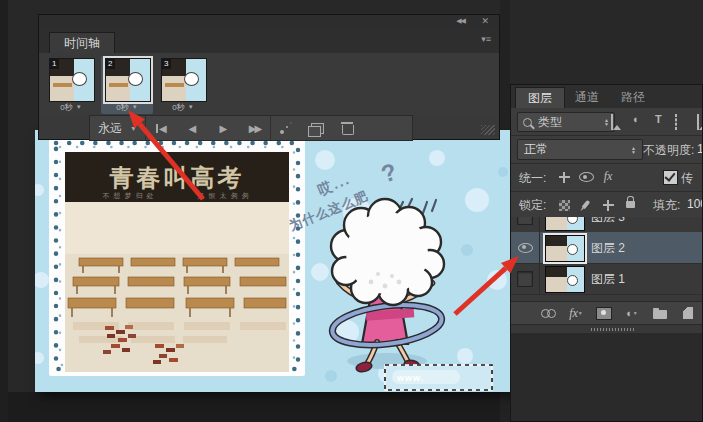 Image resolution: width=703 pixels, height=422 pixels. Describe the element at coordinates (612, 122) in the screenshot. I see `filter-pixel-layers-icon` at that location.